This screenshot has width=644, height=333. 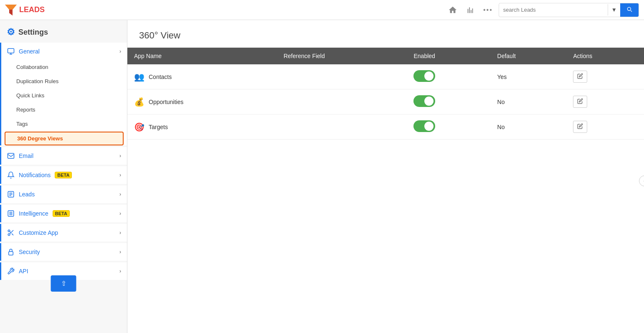 What do you see at coordinates (424, 126) in the screenshot?
I see `targets-toggle` at bounding box center [424, 126].